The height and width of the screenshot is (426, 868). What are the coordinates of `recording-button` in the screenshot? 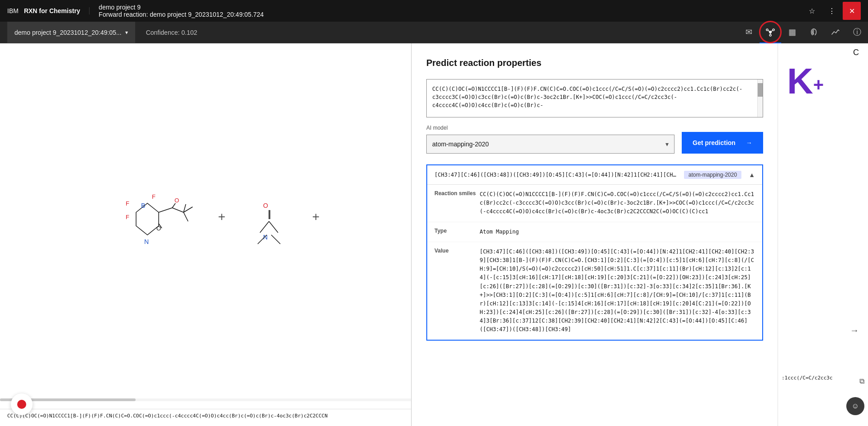 It's located at (22, 404).